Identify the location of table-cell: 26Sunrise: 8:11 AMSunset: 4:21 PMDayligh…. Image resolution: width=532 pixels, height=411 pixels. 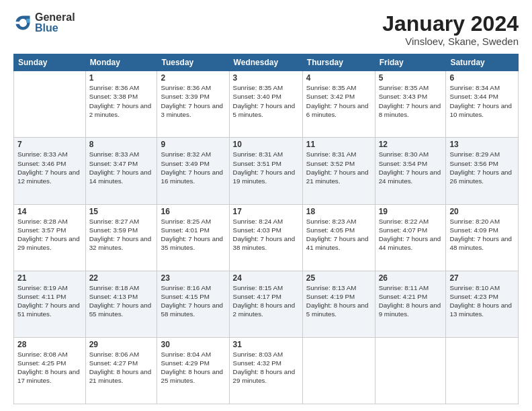
(410, 304).